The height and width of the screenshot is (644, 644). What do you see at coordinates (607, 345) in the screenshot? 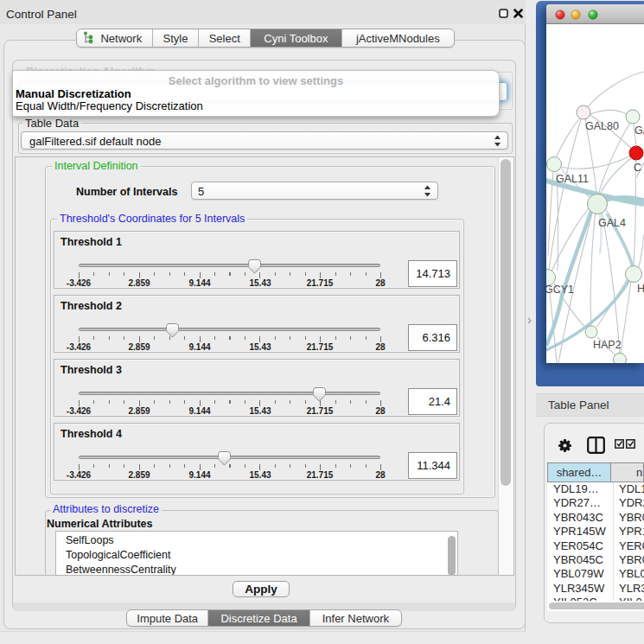
I see `svg-text: HAP2` at bounding box center [607, 345].